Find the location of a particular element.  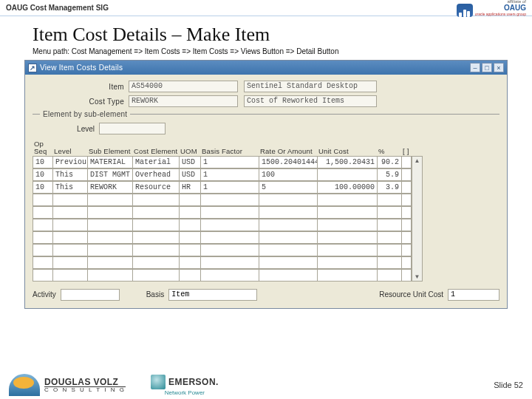

cell-pct: 3.9 is located at coordinates (389, 188).